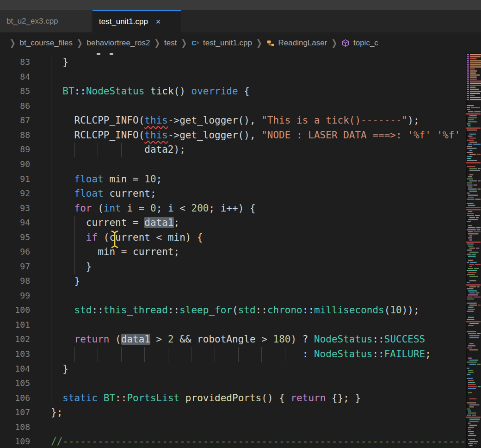 Image resolution: width=481 pixels, height=448 pixels. I want to click on code-token: return, so click(92, 339).